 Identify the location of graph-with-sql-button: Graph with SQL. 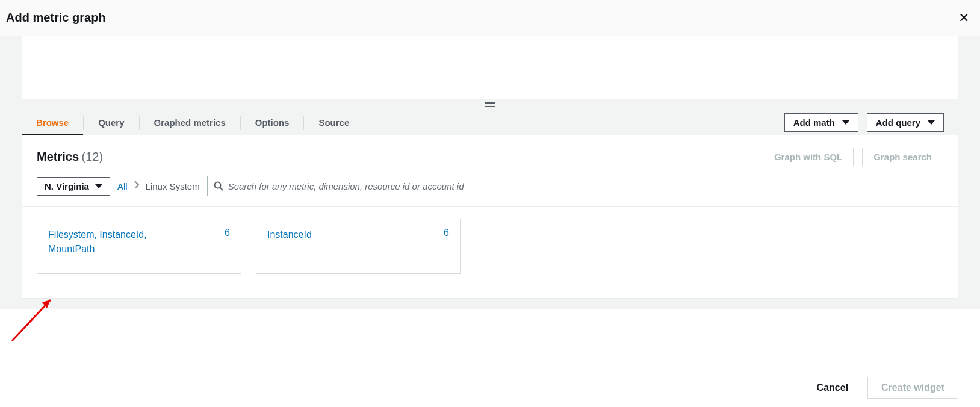
(808, 157).